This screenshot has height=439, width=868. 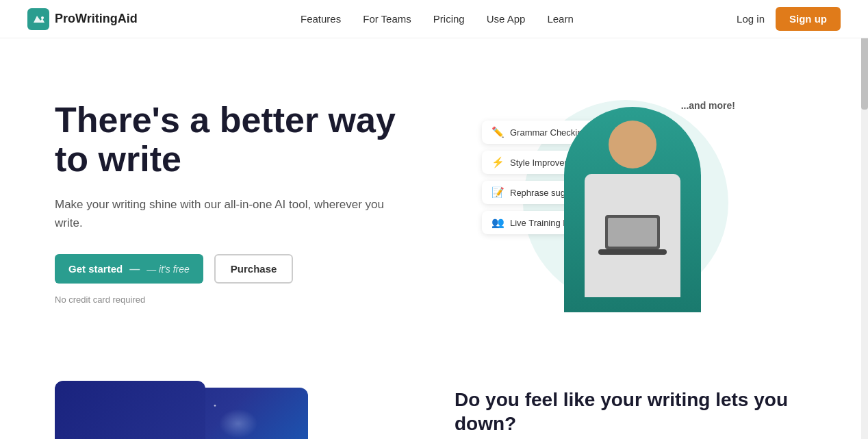 What do you see at coordinates (633, 210) in the screenshot?
I see `hero-person` at bounding box center [633, 210].